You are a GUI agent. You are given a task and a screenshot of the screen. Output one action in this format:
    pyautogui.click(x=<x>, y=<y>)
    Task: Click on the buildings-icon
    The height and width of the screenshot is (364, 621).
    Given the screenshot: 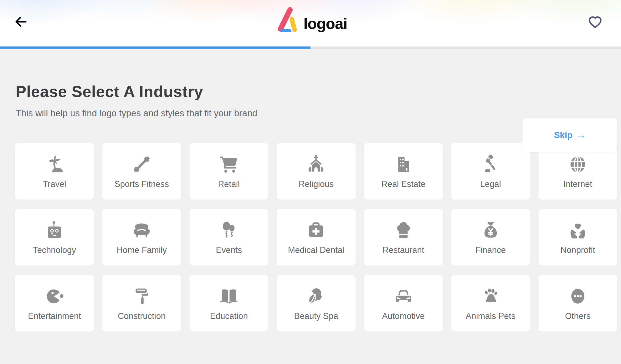 What is the action you would take?
    pyautogui.click(x=403, y=164)
    